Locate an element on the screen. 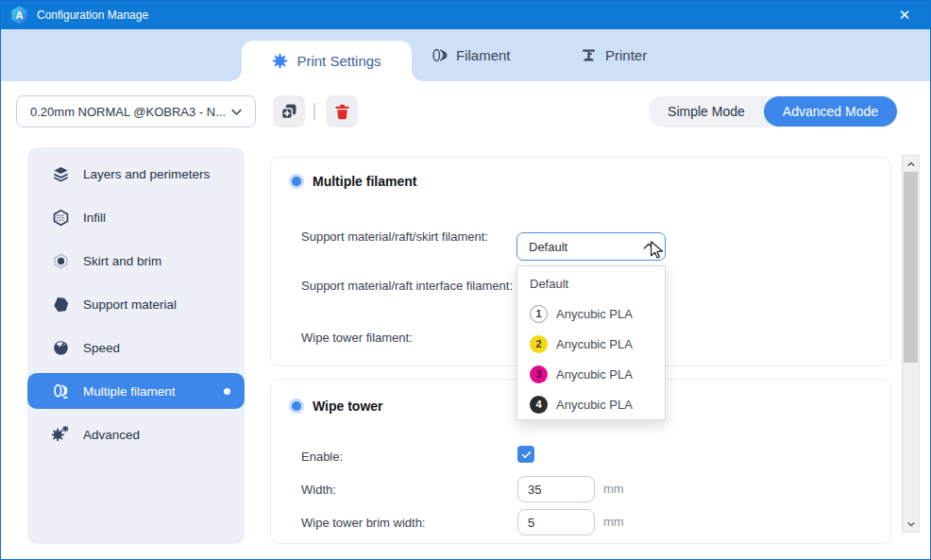 The image size is (931, 560). dropdown-option-default: Default is located at coordinates (591, 283).